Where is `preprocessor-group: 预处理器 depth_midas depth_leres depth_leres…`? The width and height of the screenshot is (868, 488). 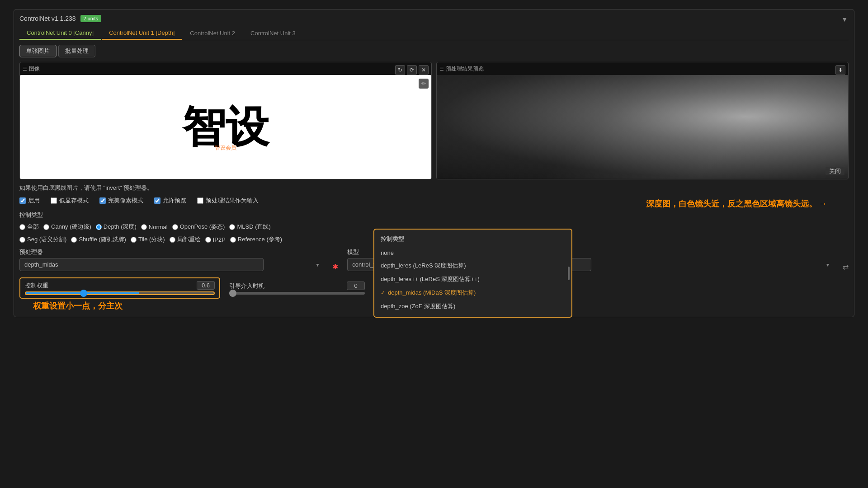
preprocessor-group: 预处理器 depth_midas depth_leres depth_leres… is located at coordinates (171, 259).